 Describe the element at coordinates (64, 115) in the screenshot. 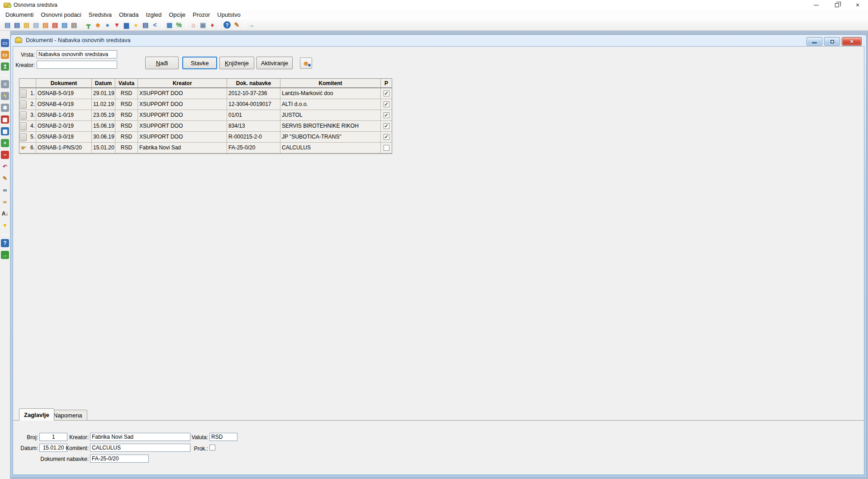

I see `cell-dokument: OSNAB-1-0/19` at that location.